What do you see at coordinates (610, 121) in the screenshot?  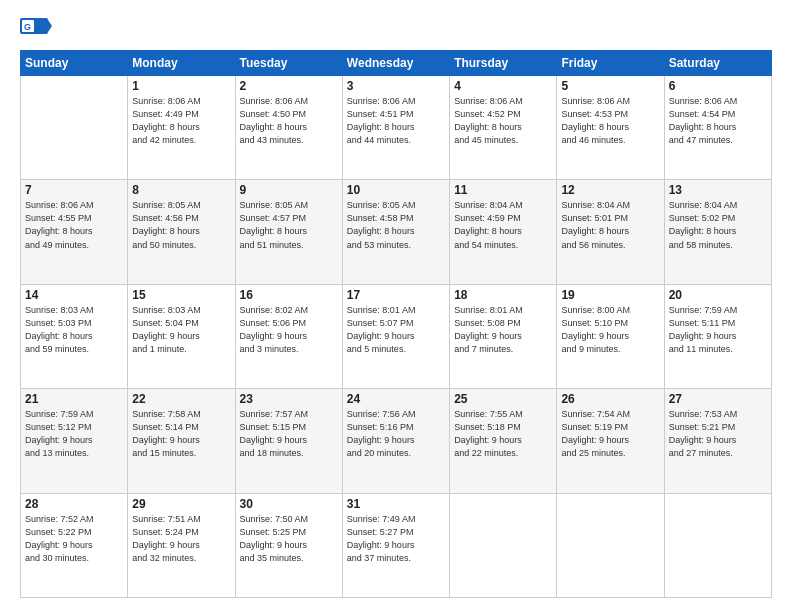 I see `day-info: Sunrise: 8:06 AMSunset: 4:53 PMDaylight:…` at bounding box center [610, 121].